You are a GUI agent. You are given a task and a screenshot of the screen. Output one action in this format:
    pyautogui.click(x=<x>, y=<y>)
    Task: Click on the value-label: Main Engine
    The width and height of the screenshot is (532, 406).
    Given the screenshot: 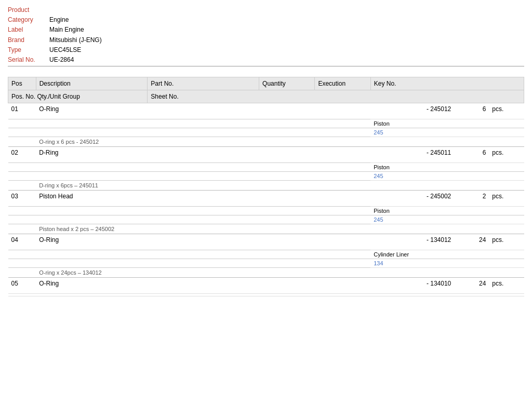 What is the action you would take?
    pyautogui.click(x=66, y=30)
    